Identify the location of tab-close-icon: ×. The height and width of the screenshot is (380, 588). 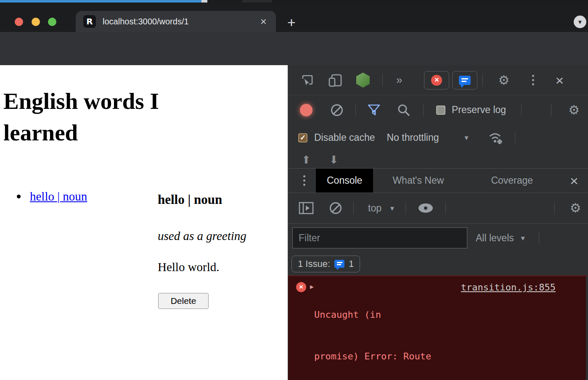
(263, 21).